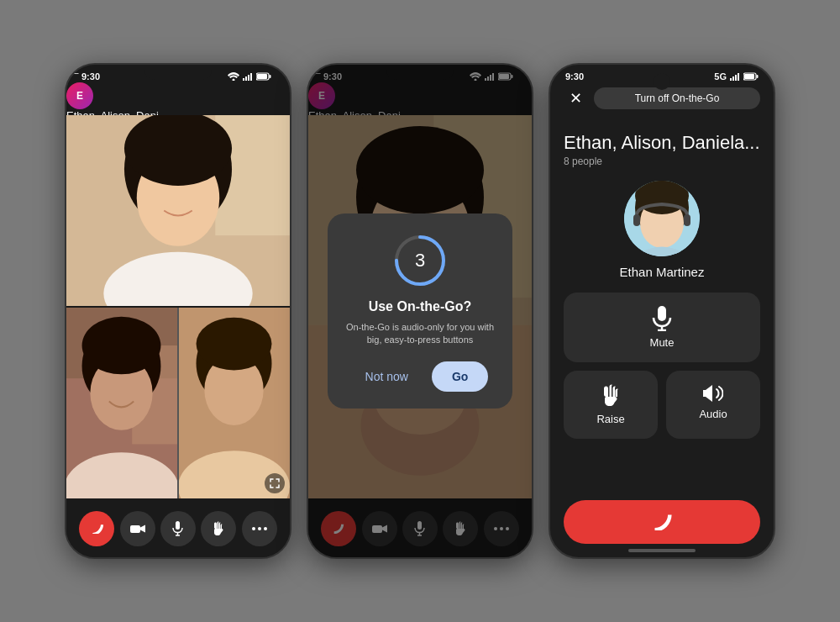 The height and width of the screenshot is (622, 840). I want to click on featured-person-name: Ethan Martinez, so click(662, 272).